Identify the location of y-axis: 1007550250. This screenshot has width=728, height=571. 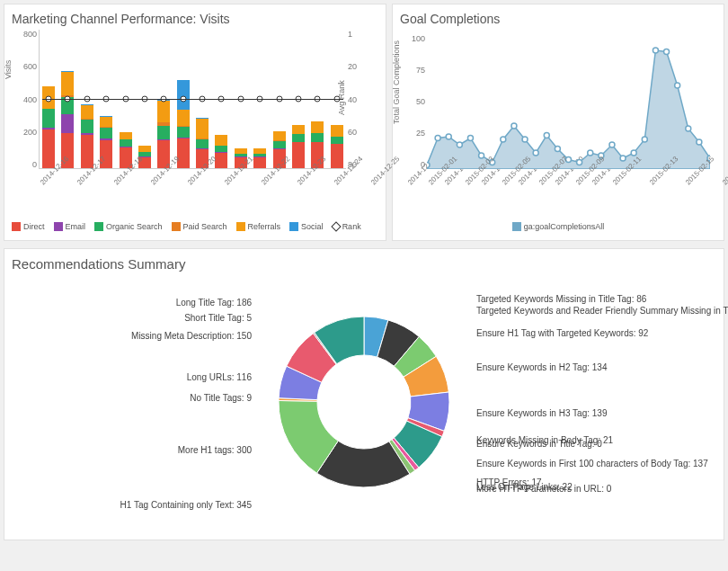
(413, 102).